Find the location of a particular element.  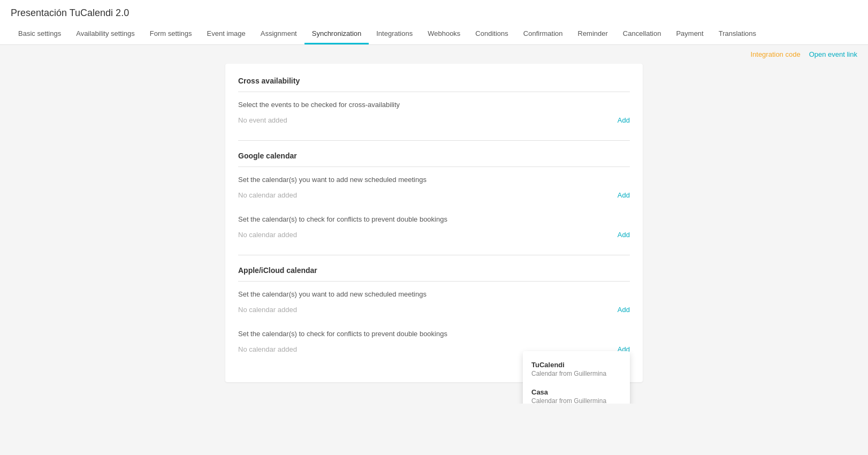

app-header: Presentación TuCalendi 2.0 Basic setting… is located at coordinates (434, 22).